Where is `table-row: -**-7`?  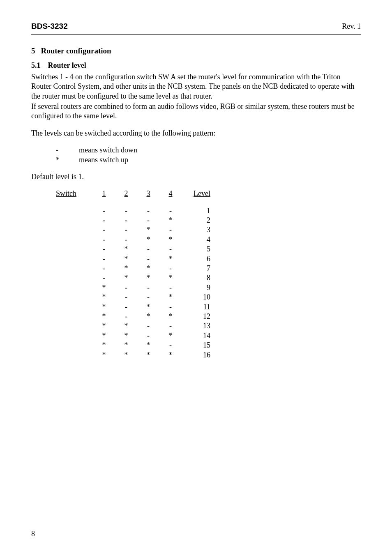
table-row: -**-7 is located at coordinates (134, 269).